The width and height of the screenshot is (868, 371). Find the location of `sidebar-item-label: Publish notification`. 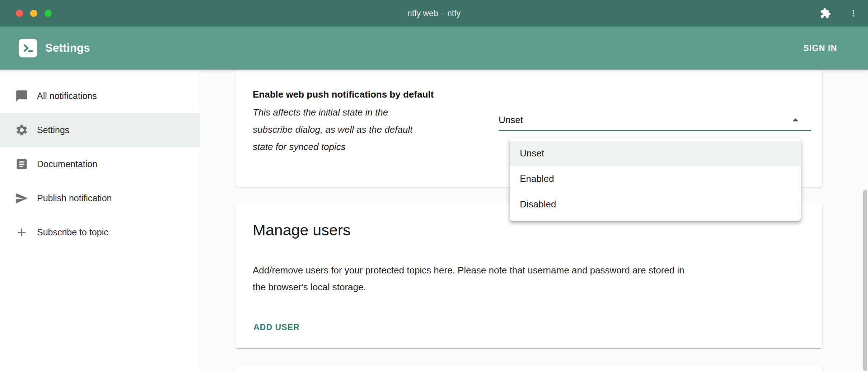

sidebar-item-label: Publish notification is located at coordinates (74, 198).